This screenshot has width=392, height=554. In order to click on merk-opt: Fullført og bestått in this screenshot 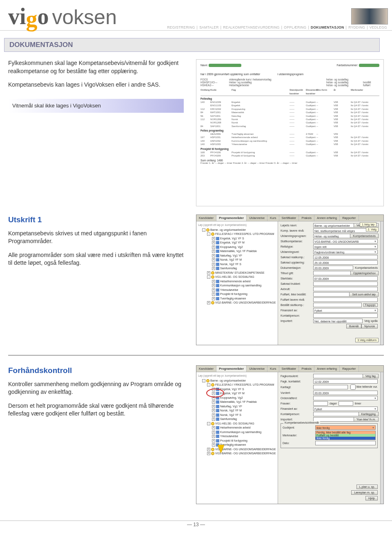, I will do `click(345, 436)`.